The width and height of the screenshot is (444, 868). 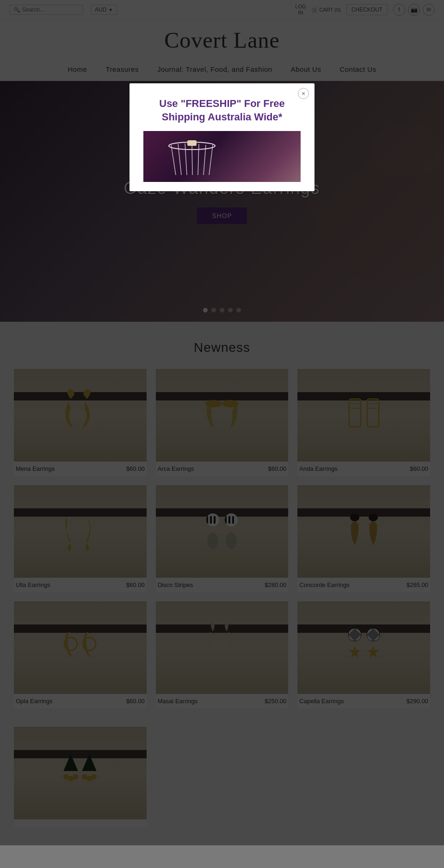 What do you see at coordinates (220, 159) in the screenshot?
I see `jewelry-decoration-icon` at bounding box center [220, 159].